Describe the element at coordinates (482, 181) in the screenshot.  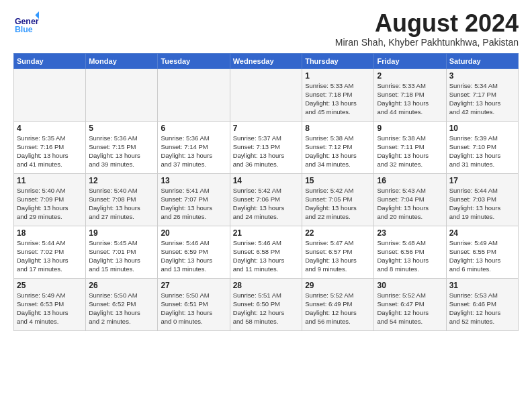
I see `day-number: 17` at that location.